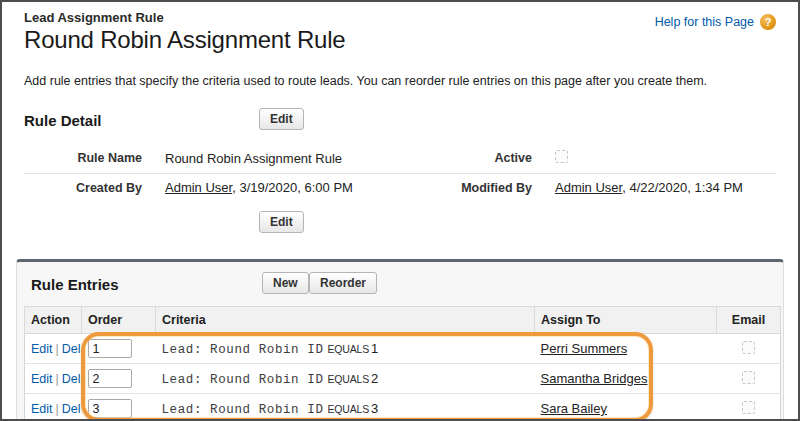  I want to click on reorder-button: Reorder, so click(343, 283).